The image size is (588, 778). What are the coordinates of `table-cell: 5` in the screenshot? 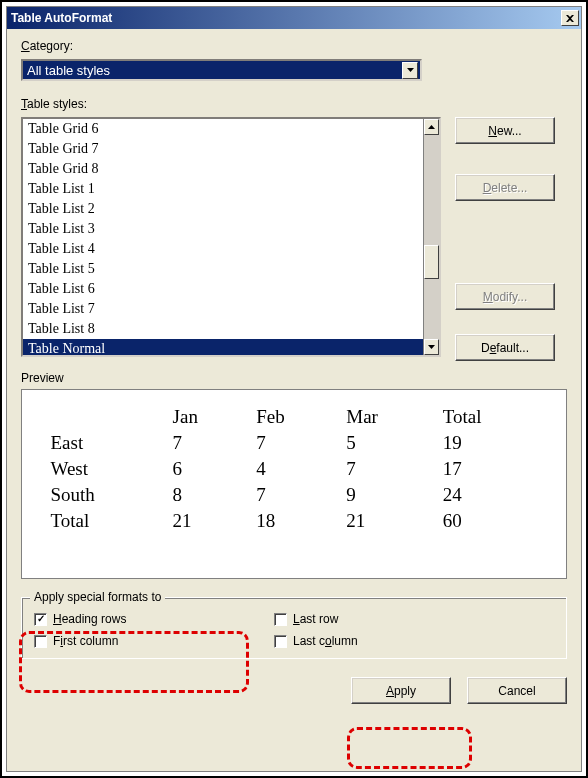 It's located at (386, 443).